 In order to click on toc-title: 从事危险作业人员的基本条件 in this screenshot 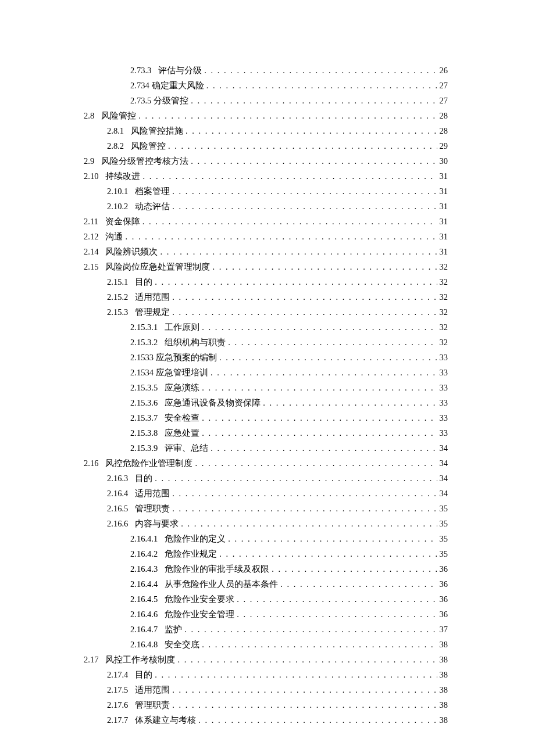, I will do `click(221, 584)`.